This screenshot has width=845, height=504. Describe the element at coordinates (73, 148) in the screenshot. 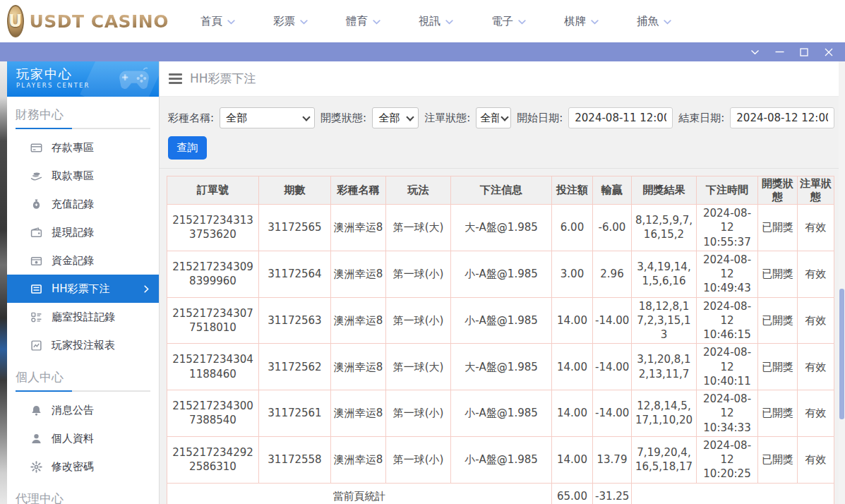

I see `sidebar-item-label: 存款專區` at that location.